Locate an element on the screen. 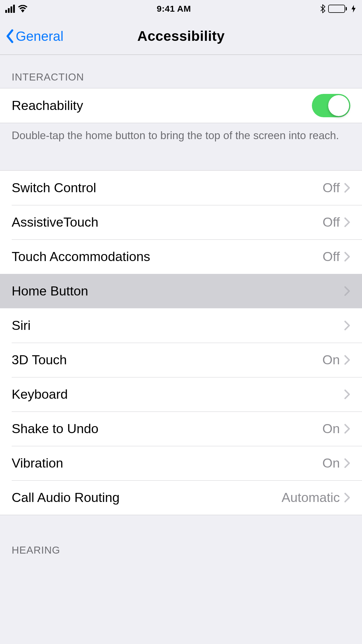  cell-label: Home Button is located at coordinates (176, 291).